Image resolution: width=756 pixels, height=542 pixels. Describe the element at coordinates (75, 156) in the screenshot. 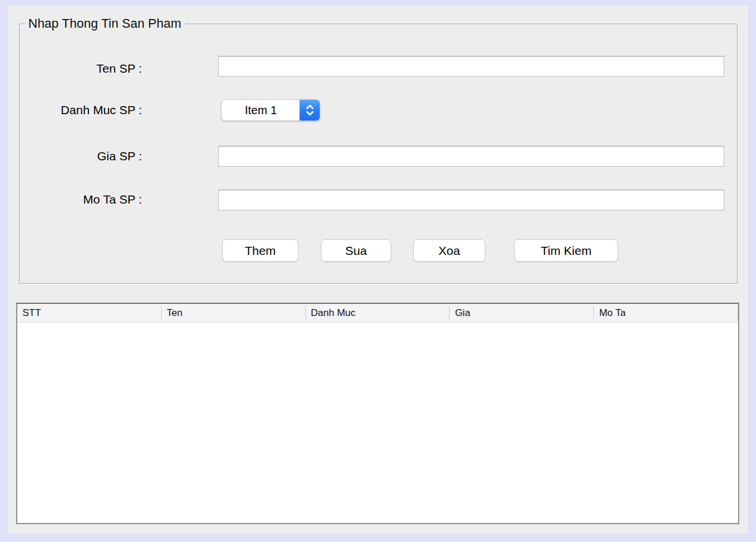

I see `gia-sp-label: Gia SP :` at that location.